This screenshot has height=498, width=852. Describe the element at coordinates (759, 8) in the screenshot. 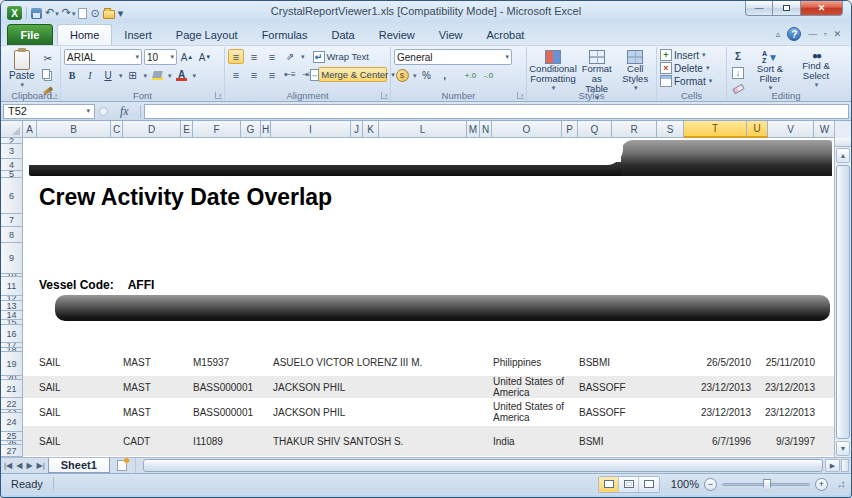

I see `minimize-button: —` at that location.